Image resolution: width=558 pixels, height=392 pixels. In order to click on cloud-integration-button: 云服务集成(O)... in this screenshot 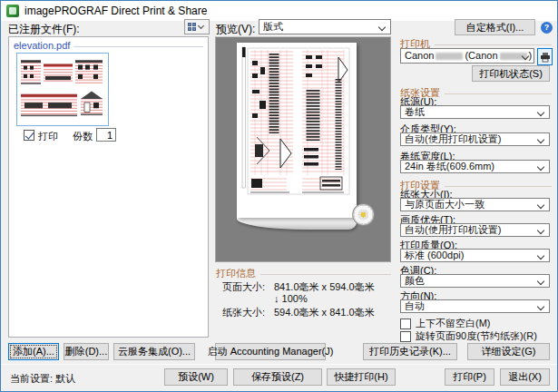, I will do `click(154, 352)`.